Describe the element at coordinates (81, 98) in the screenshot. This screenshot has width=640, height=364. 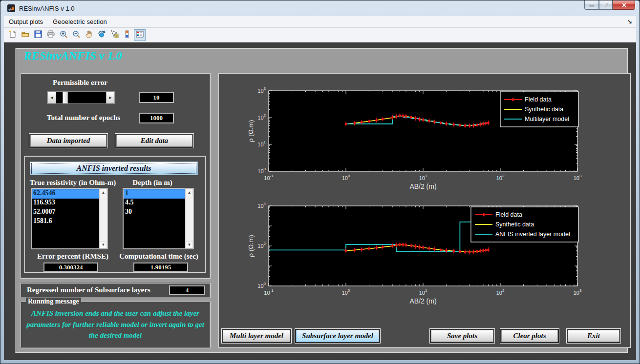
I see `permissible-error-slider: ◄ ►` at that location.